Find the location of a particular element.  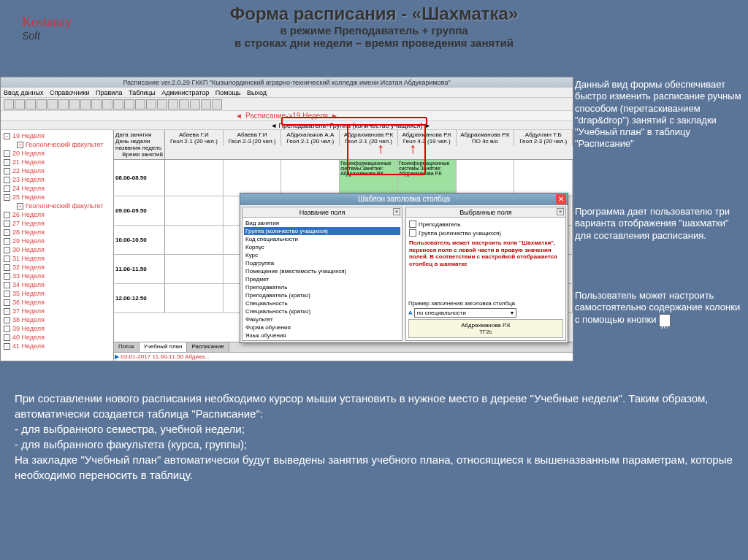

tree-item: ·40 Неделя is located at coordinates (57, 337).